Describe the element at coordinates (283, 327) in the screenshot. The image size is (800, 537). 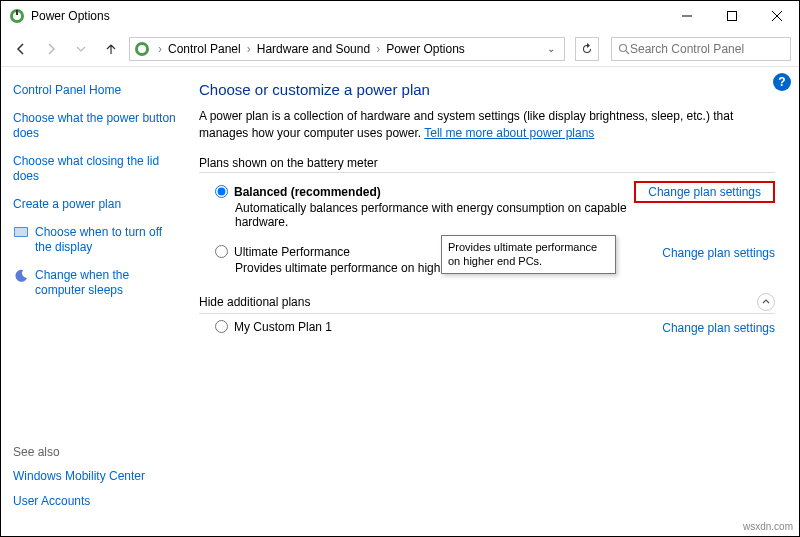
I see `plan-custom-name: My Custom Plan 1` at that location.